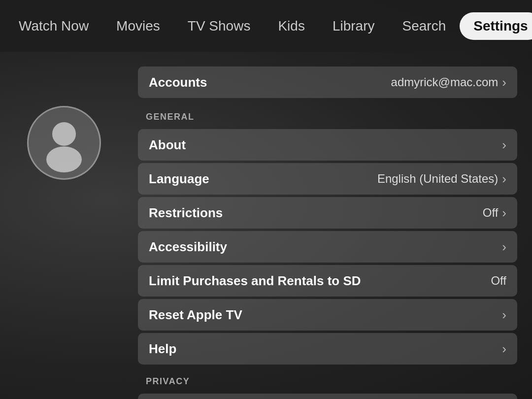 The image size is (532, 399). What do you see at coordinates (504, 315) in the screenshot?
I see `reset-chevron-icon: ›` at bounding box center [504, 315].